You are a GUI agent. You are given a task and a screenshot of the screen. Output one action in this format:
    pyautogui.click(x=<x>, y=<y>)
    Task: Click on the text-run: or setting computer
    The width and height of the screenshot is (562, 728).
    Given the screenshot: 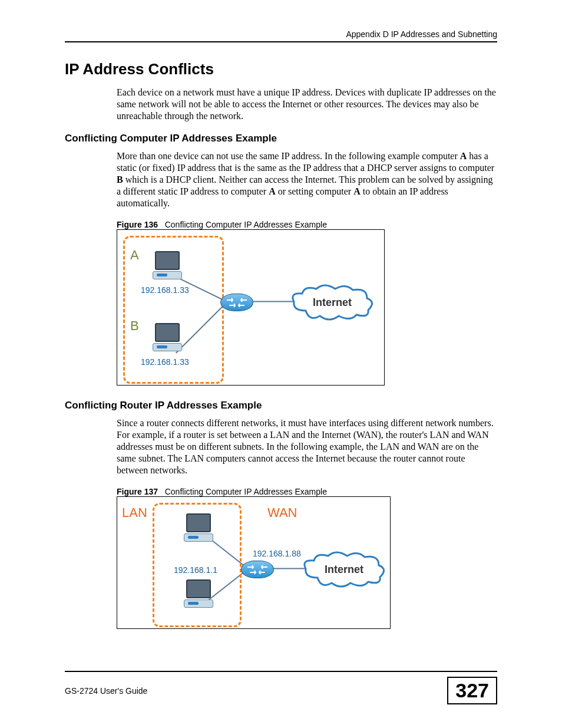 What is the action you would take?
    pyautogui.click(x=315, y=191)
    